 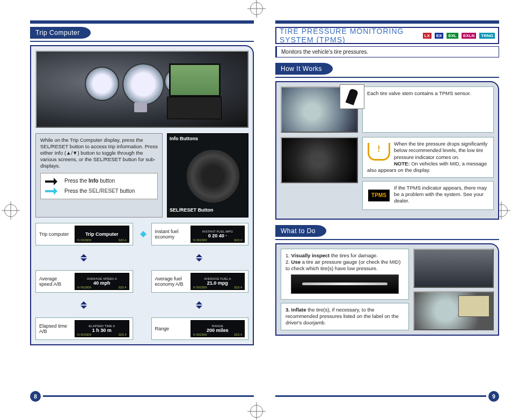 I want to click on press-info-b: Info, so click(x=93, y=180).